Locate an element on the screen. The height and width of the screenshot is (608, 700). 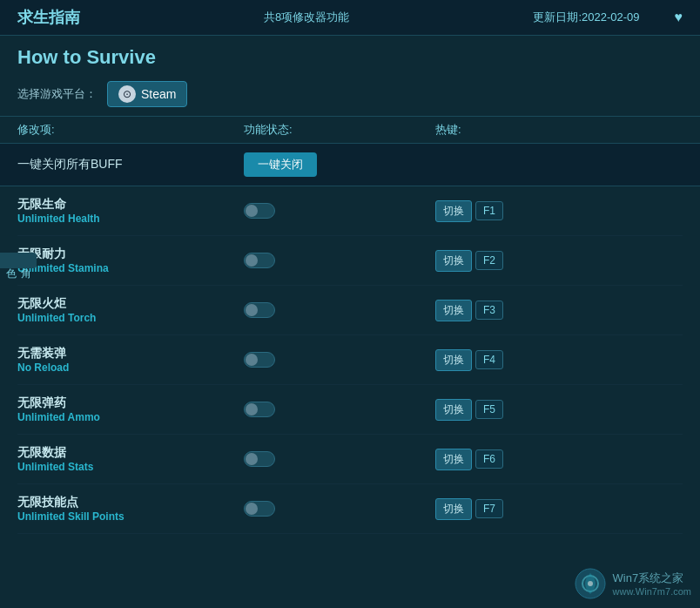
hotkey-key: F4 is located at coordinates (489, 360).